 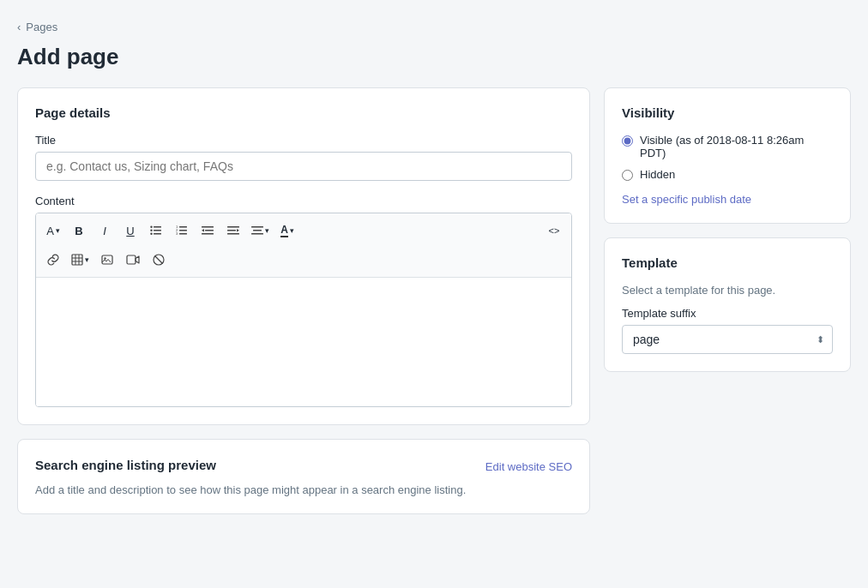 What do you see at coordinates (53, 260) in the screenshot?
I see `link-button` at bounding box center [53, 260].